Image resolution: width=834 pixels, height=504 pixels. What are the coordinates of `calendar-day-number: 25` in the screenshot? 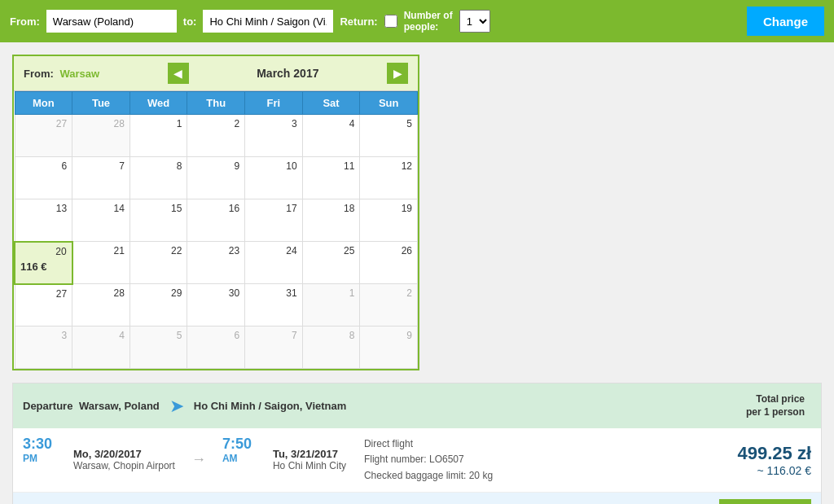 It's located at (331, 251).